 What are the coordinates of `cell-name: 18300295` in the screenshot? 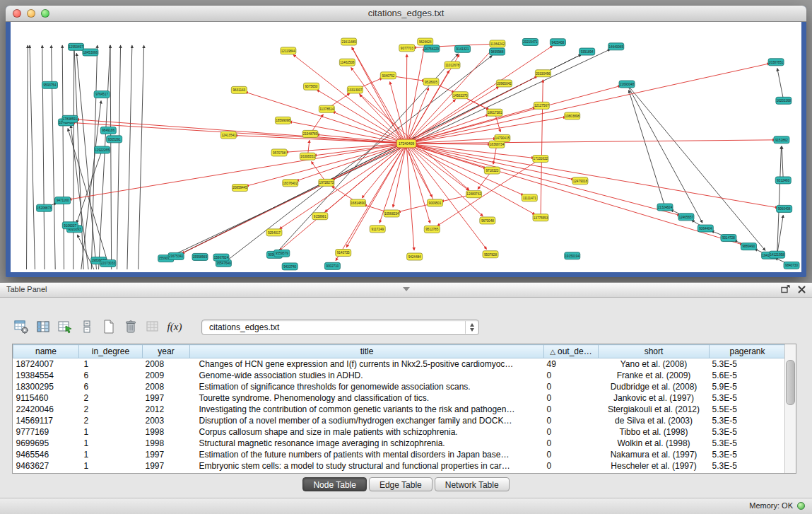 It's located at (47, 387).